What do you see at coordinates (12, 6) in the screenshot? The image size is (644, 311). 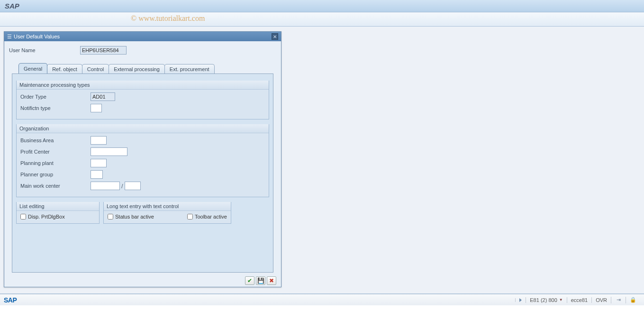 I see `app-title: SAP` at bounding box center [12, 6].